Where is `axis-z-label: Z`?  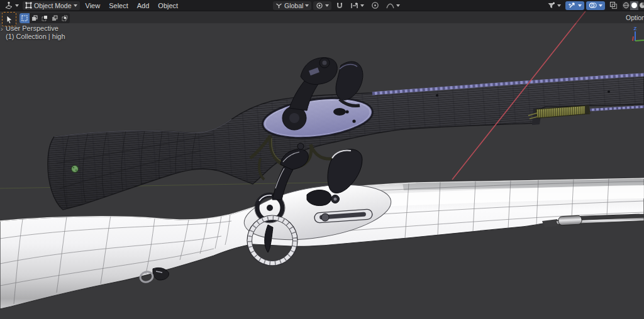 axis-z-label: Z is located at coordinates (635, 29).